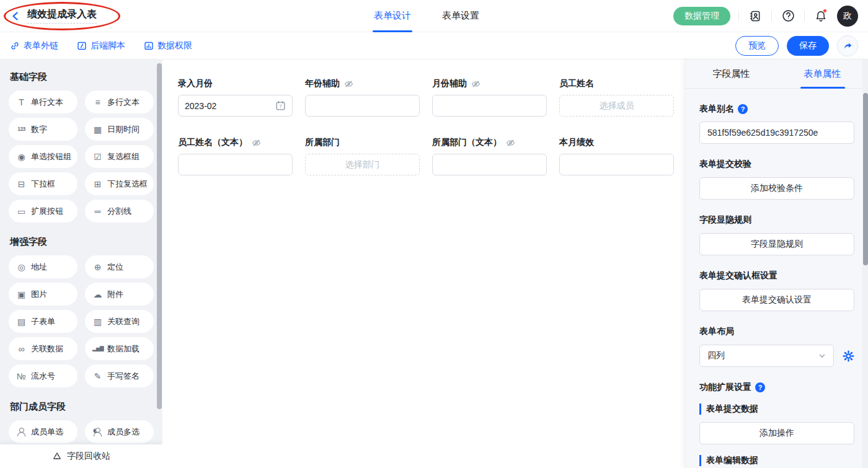 The height and width of the screenshot is (468, 868). I want to click on form-title: 绩效提成录入表, so click(62, 16).